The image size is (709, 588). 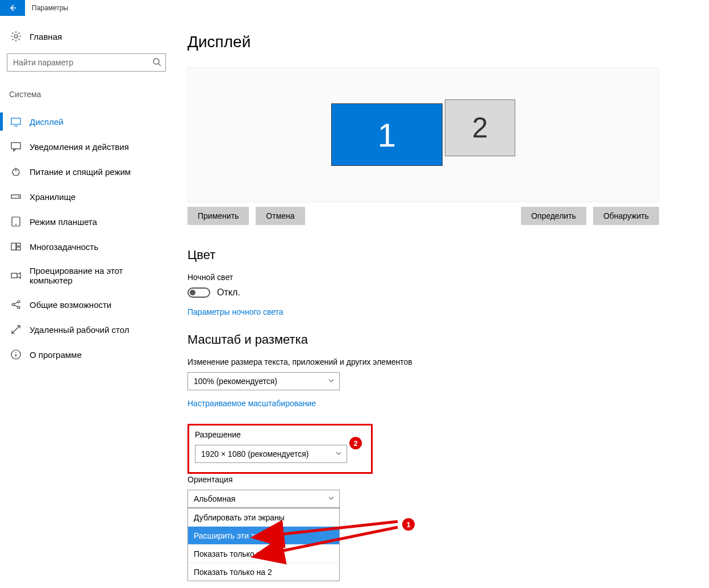 What do you see at coordinates (12, 8) in the screenshot?
I see `back-button` at bounding box center [12, 8].